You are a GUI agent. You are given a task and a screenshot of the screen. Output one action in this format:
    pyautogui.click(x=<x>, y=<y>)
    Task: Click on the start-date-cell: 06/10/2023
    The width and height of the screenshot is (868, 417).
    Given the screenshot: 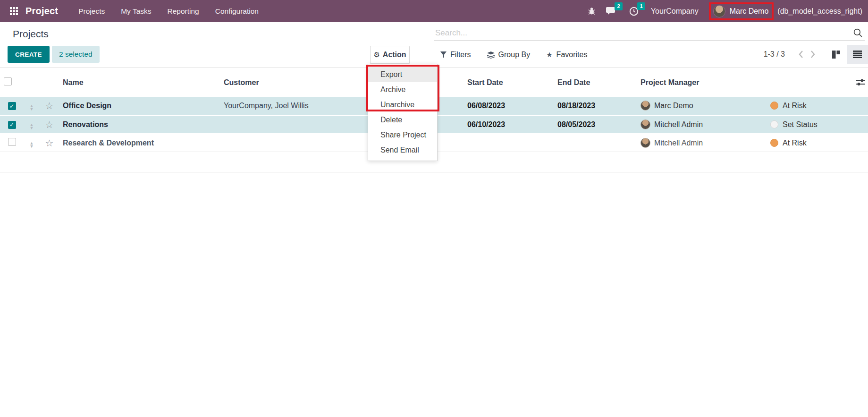 What is the action you would take?
    pyautogui.click(x=509, y=125)
    